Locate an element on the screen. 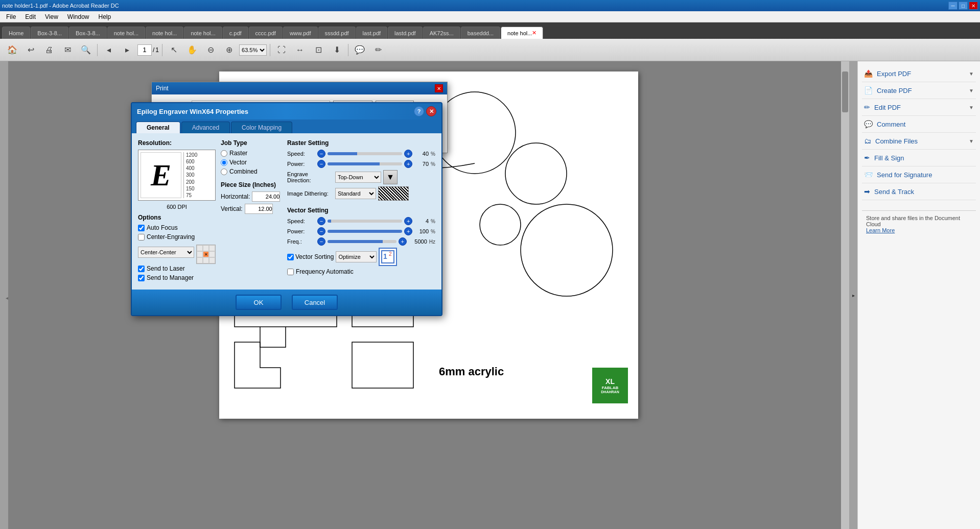  send-to-laser-checkbox is located at coordinates (141, 269).